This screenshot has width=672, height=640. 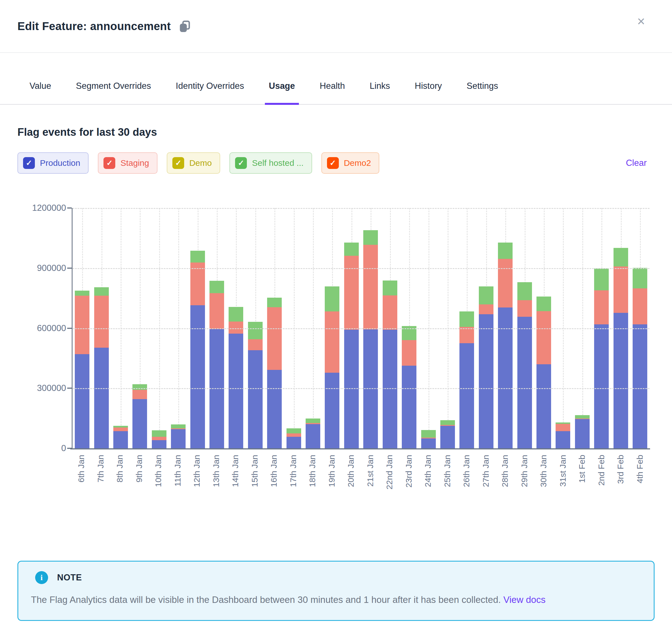 I want to click on bar-8th-jan, so click(x=121, y=437).